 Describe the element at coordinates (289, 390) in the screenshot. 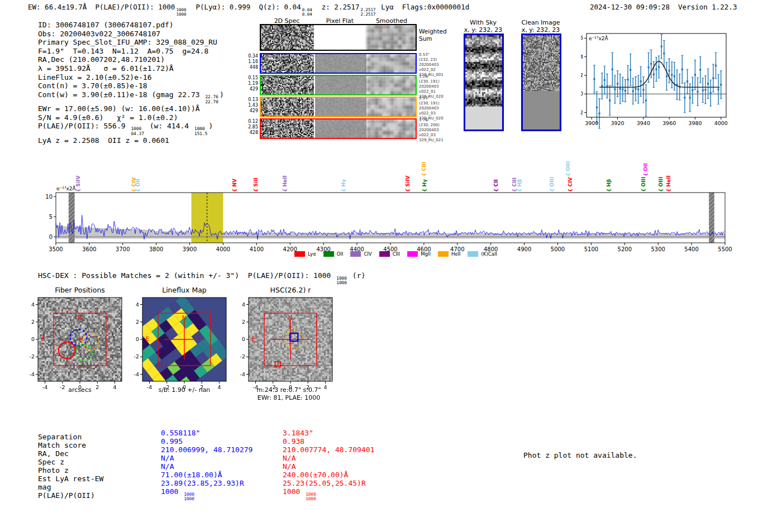

I see `hsc-cutout-caption-1: m:24.3 re:0.7" s:0.7"` at that location.